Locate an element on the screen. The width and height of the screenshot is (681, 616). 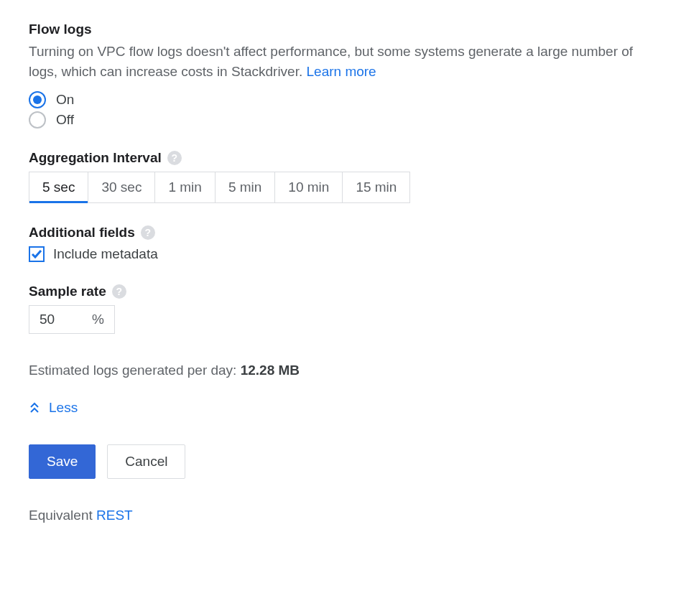
learn-more-link: Learn more is located at coordinates (342, 72).